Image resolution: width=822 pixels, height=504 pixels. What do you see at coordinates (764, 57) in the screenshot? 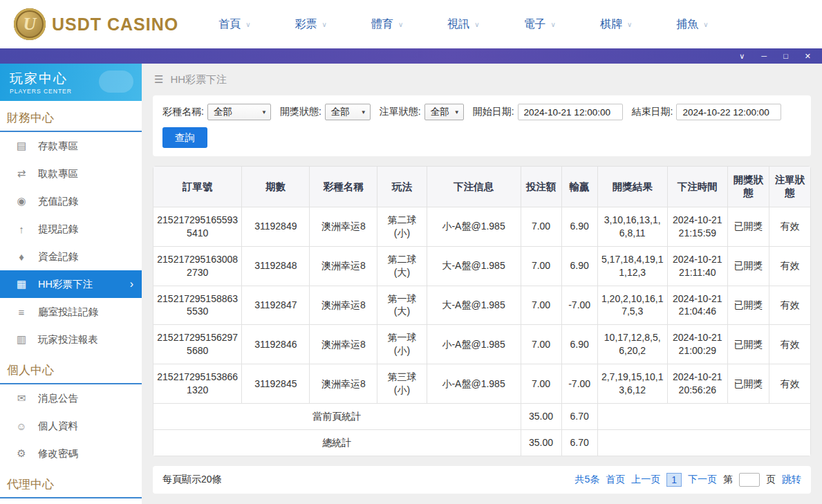
I see `minimize-icon: ─` at bounding box center [764, 57].